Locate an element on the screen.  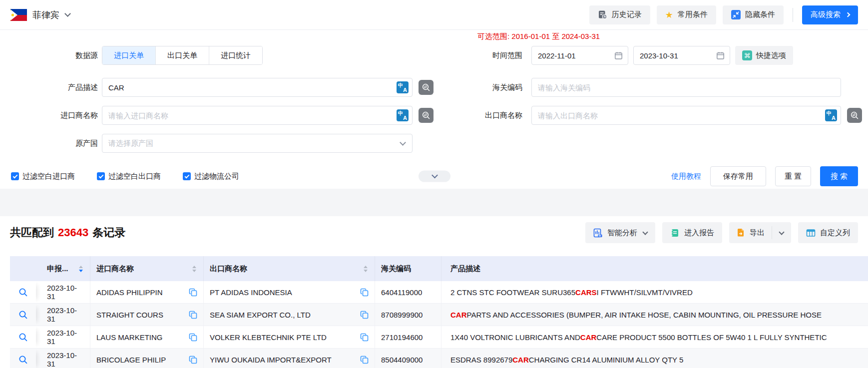
command-icon: ⌘ is located at coordinates (747, 55).